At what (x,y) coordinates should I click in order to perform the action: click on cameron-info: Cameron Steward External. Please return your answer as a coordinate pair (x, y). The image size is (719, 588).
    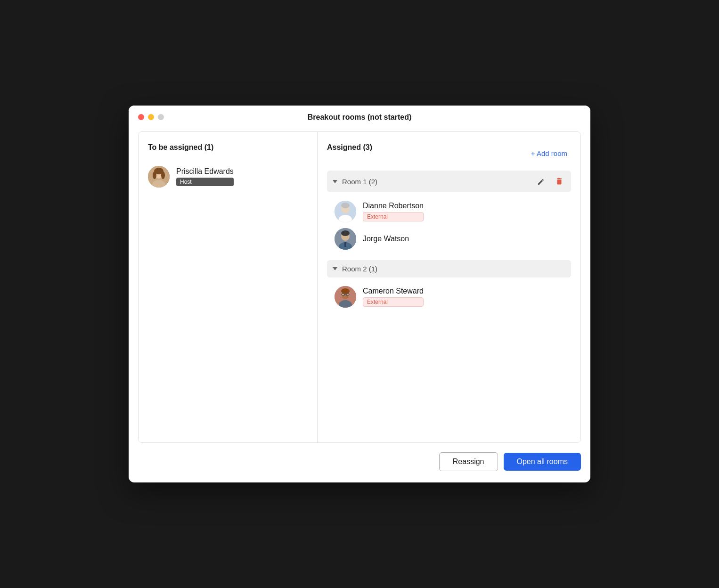
    Looking at the image, I should click on (393, 297).